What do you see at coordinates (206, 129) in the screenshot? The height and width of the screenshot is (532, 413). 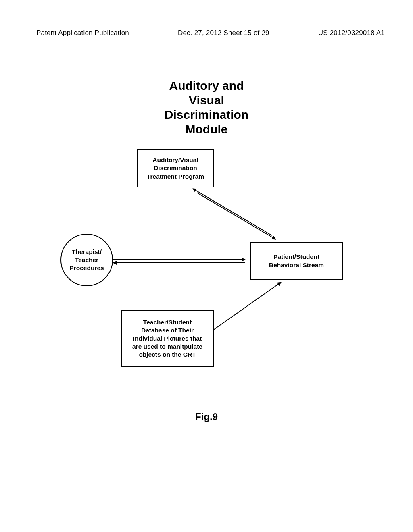 I see `title-line-4: Module` at bounding box center [206, 129].